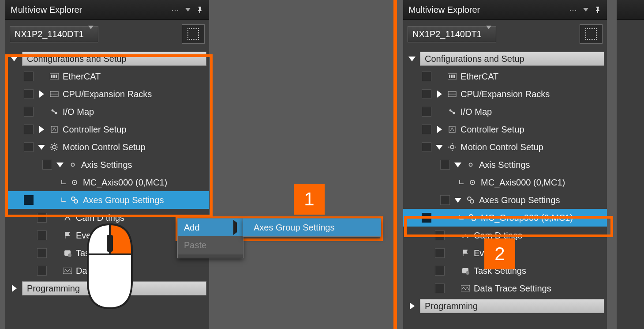 The height and width of the screenshot is (329, 644). What do you see at coordinates (476, 112) in the screenshot?
I see `label: I/O Map` at bounding box center [476, 112].